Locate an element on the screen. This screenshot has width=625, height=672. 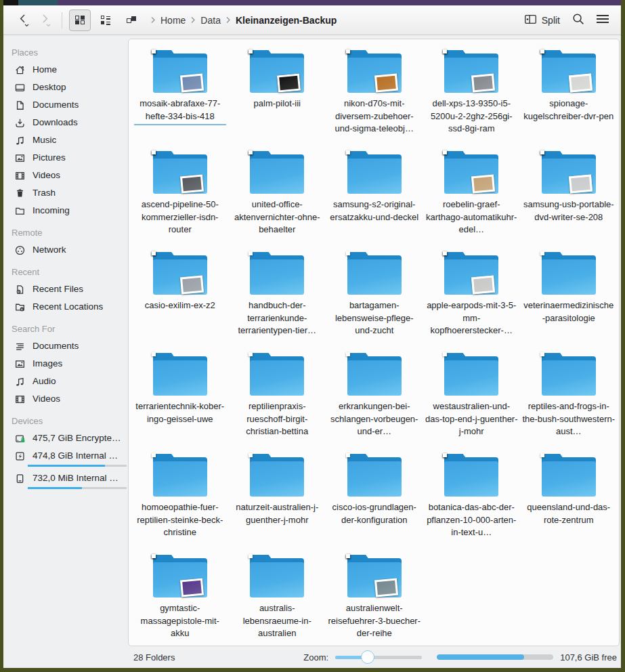
folder-item-gymtastic-massagepistole-mit-akku: gymtastic-massagepistole-mit-akku is located at coordinates (180, 599).